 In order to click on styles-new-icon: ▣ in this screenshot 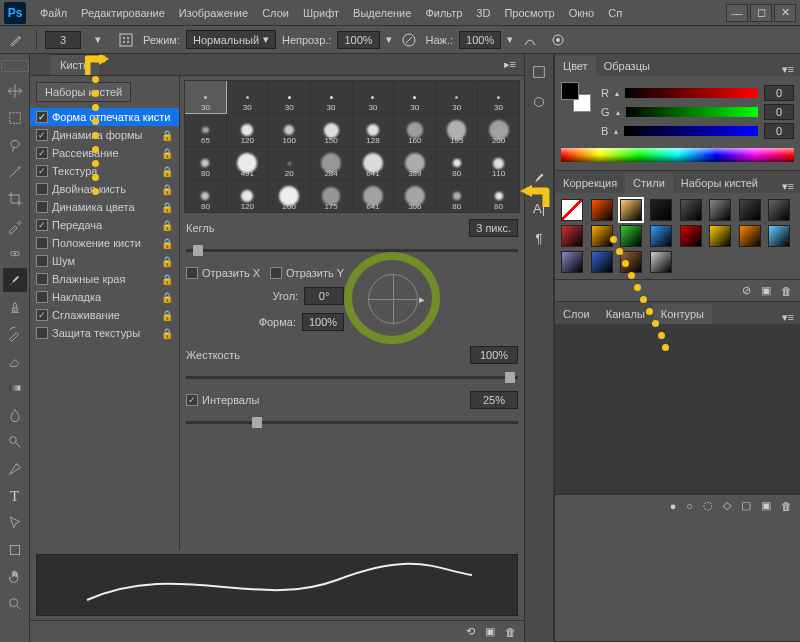, I will do `click(766, 290)`.